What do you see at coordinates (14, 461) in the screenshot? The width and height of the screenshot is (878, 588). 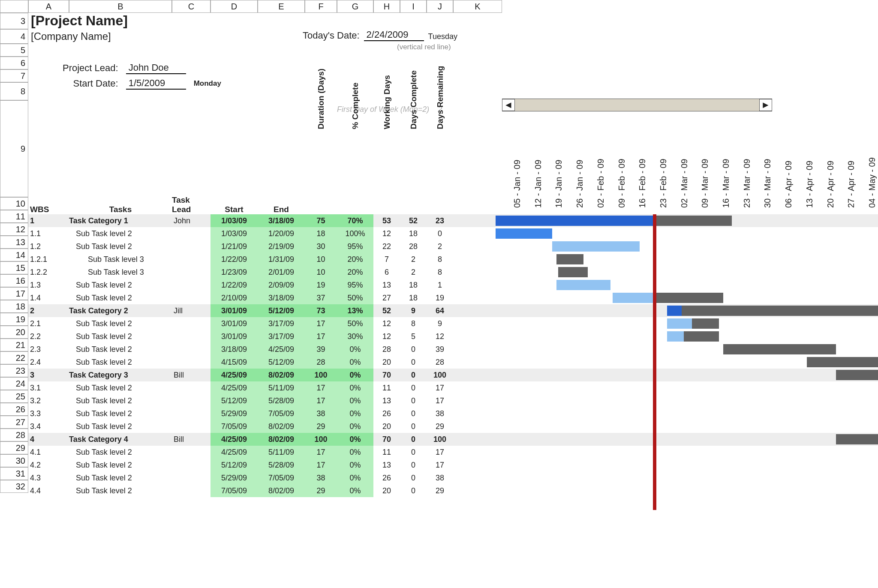 I see `row-header-30: 30` at bounding box center [14, 461].